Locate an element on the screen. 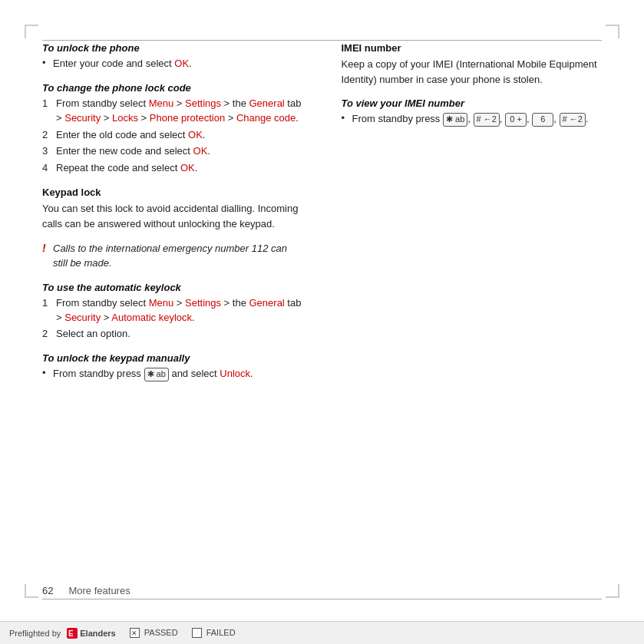 This screenshot has height=644, width=644. failed-label: FAILED is located at coordinates (221, 632).